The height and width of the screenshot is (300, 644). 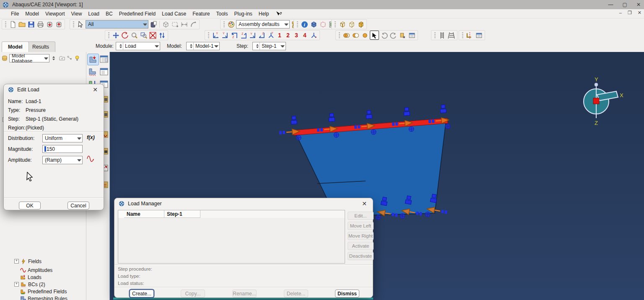 I want to click on constraint-display-icon, so click(x=323, y=24).